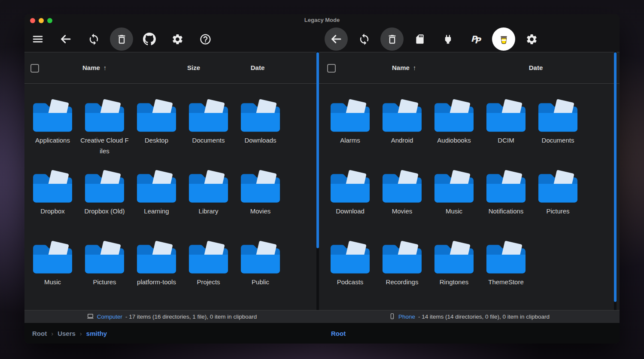 This screenshot has width=644, height=359. I want to click on window-title: Legacy Mode, so click(322, 20).